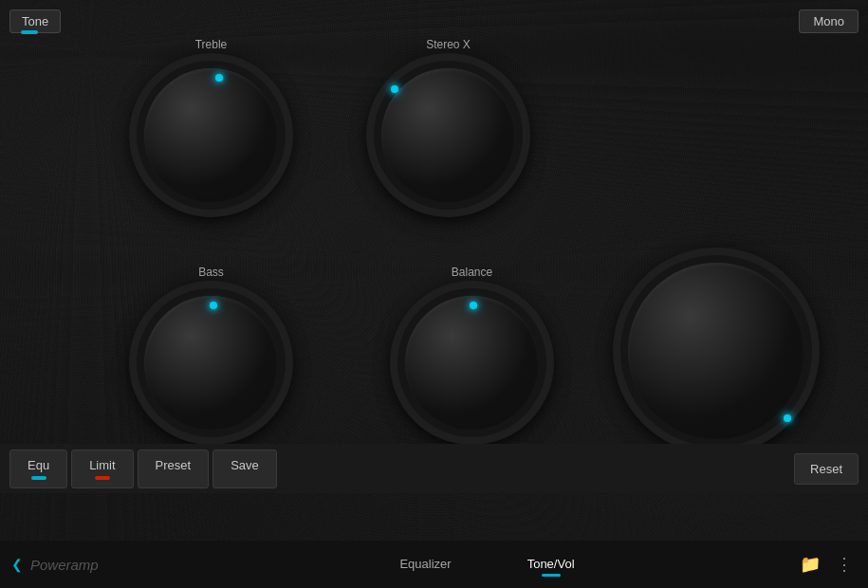 This screenshot has width=868, height=588. What do you see at coordinates (787, 418) in the screenshot?
I see `volume-dot` at bounding box center [787, 418].